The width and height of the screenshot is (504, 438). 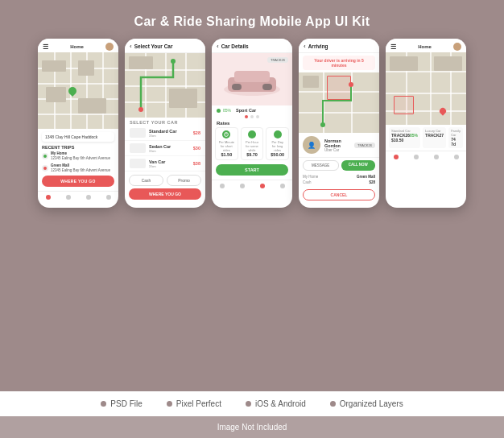 What do you see at coordinates (339, 103) in the screenshot?
I see `p4-map-block` at bounding box center [339, 103].